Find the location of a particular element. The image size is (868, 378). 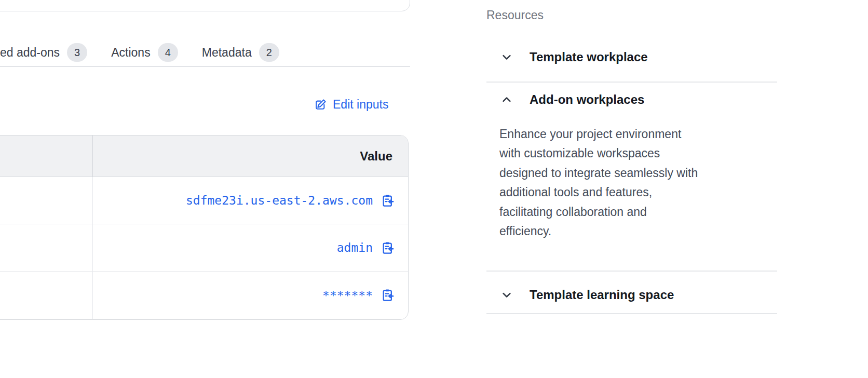

section-template-learning-space-title: Template learning space is located at coordinates (602, 295).